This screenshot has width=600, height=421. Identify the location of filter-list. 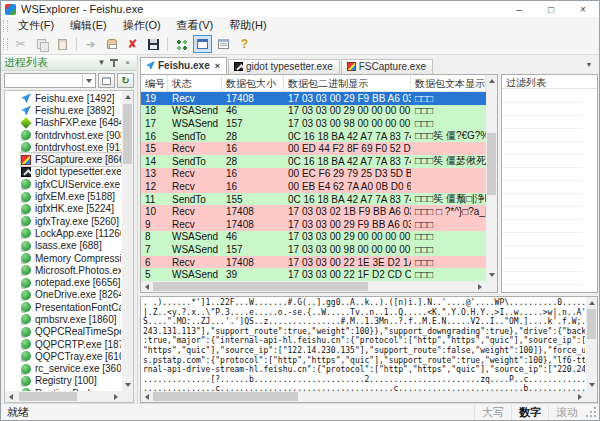
(550, 191).